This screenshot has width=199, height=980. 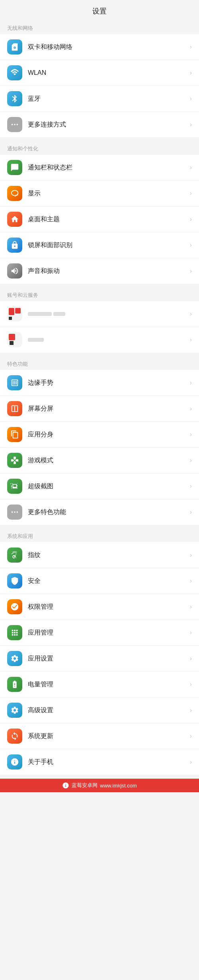 I want to click on mi-account-logo, so click(x=15, y=314).